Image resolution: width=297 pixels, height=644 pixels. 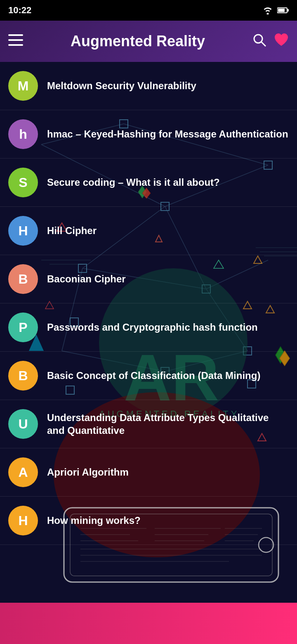 What do you see at coordinates (281, 41) in the screenshot?
I see `favorites-button` at bounding box center [281, 41].